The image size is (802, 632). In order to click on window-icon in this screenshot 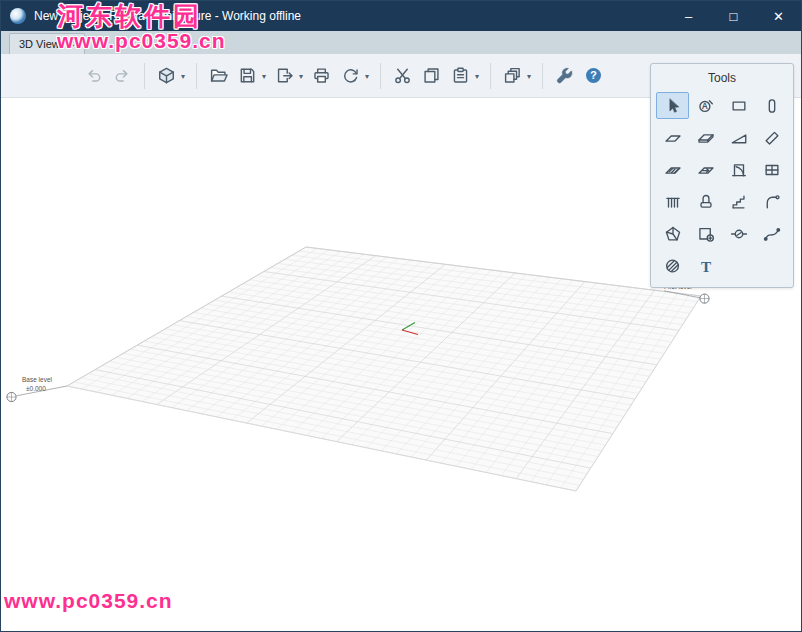, I will do `click(772, 170)`.